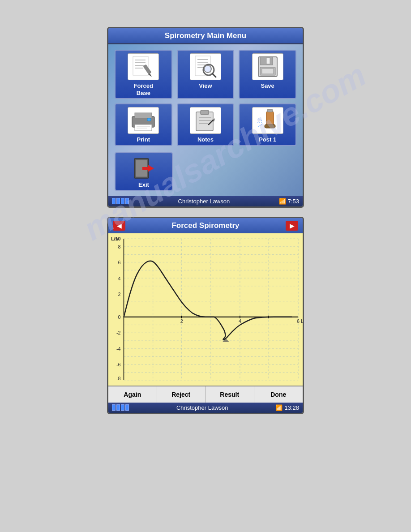 The image size is (411, 532). I want to click on menu-grid: ForcedBase, so click(206, 98).